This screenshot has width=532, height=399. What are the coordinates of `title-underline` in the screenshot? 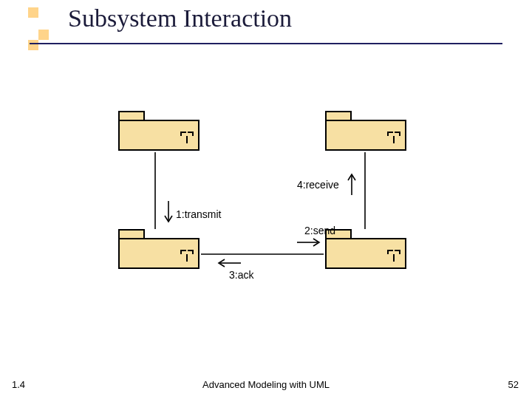 It's located at (266, 44).